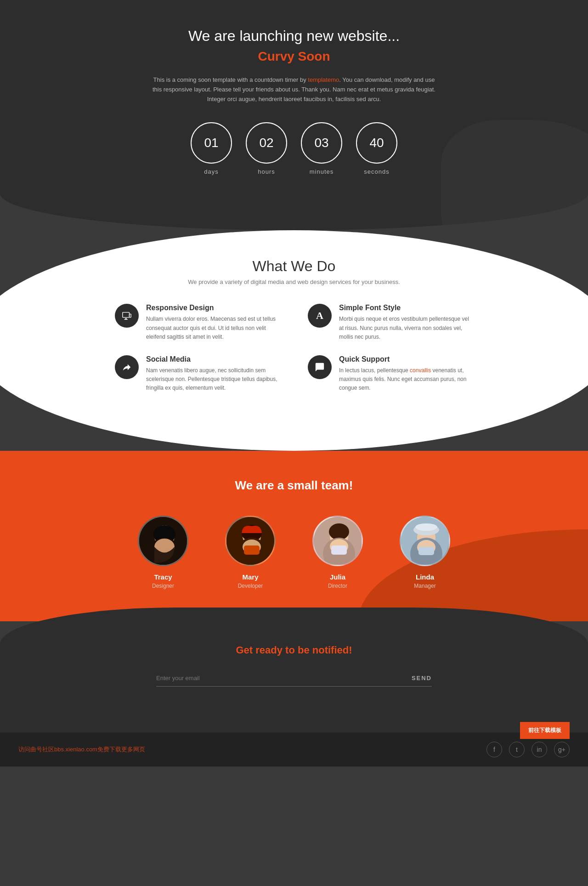 The image size is (588, 886). What do you see at coordinates (279, 678) in the screenshot?
I see `newsletter-email-input` at bounding box center [279, 678].